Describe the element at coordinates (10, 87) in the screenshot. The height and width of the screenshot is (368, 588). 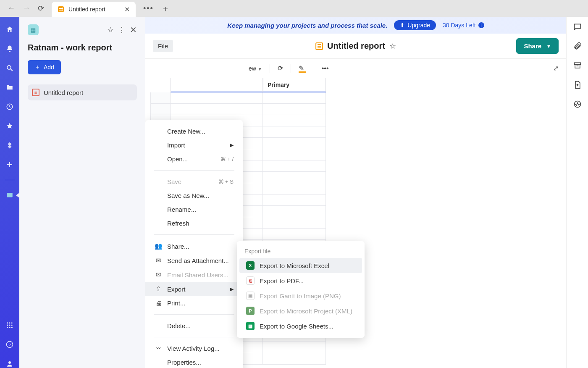
I see `folder-icon` at that location.